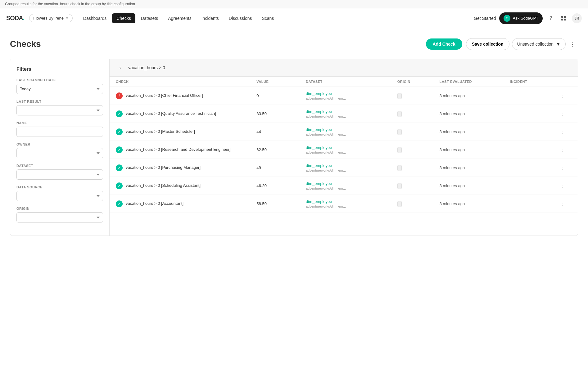 This screenshot has height=373, width=588. I want to click on check-name: vacation_hours > 0 [Chief Financial Offi…, so click(165, 96).